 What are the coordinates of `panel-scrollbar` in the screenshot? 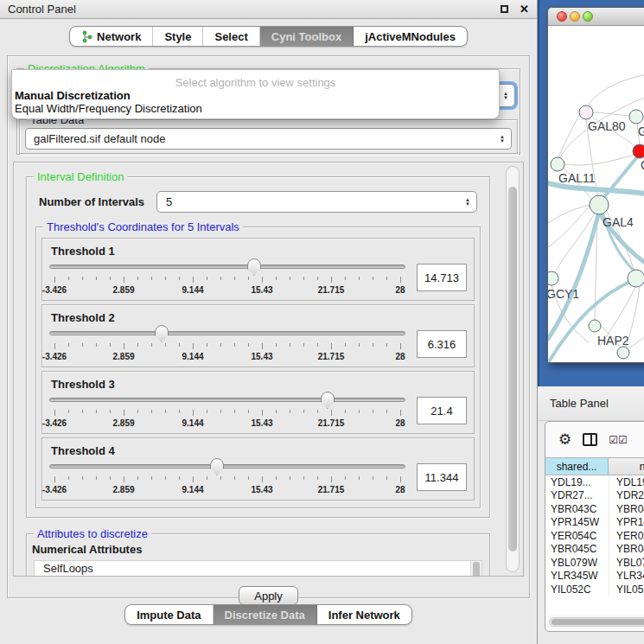 It's located at (513, 369).